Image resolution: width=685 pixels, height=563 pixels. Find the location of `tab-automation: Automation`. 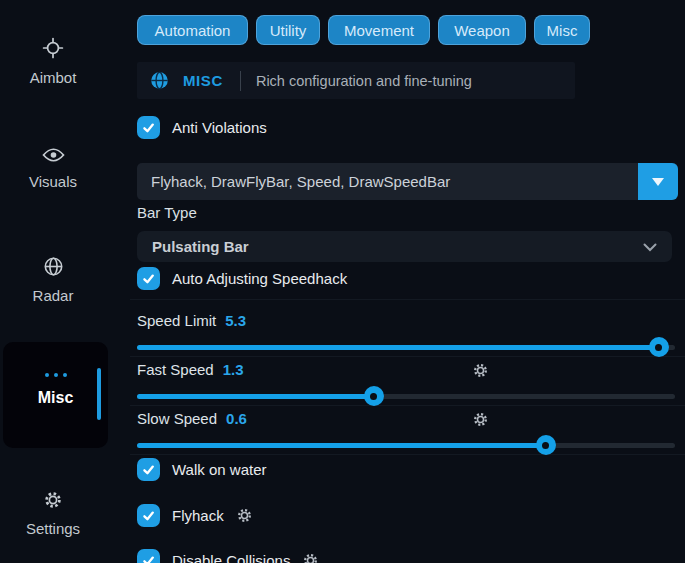

tab-automation: Automation is located at coordinates (192, 30).